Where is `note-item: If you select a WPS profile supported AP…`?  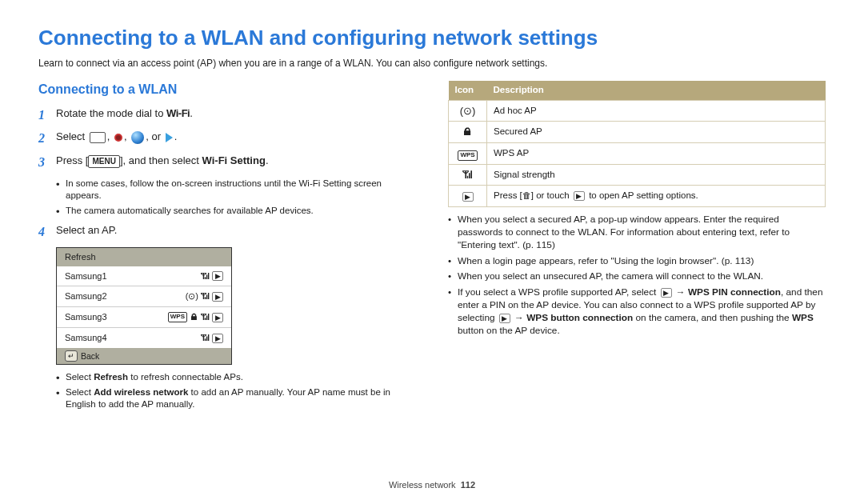
note-item: If you select a WPS profile supported AP… is located at coordinates (637, 312).